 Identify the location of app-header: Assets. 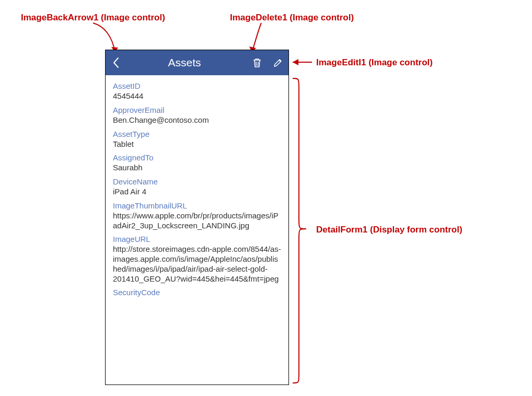
(197, 63).